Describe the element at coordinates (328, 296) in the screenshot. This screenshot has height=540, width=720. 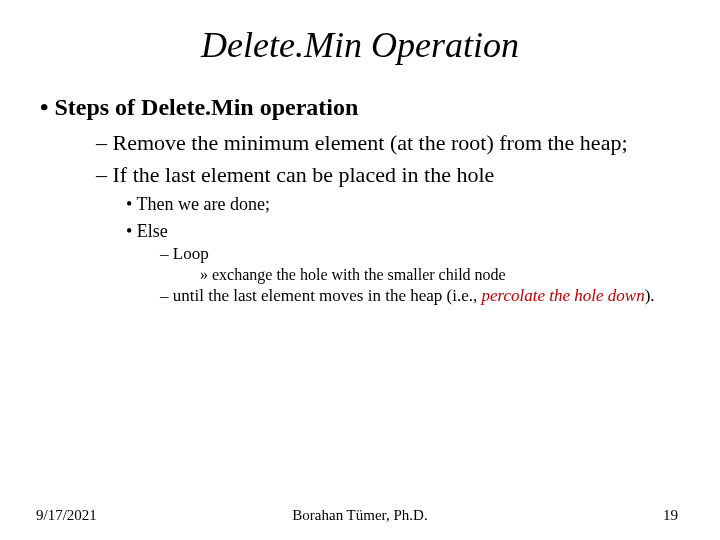
I see `until-text-pre: until the last element moves in the heap…` at that location.